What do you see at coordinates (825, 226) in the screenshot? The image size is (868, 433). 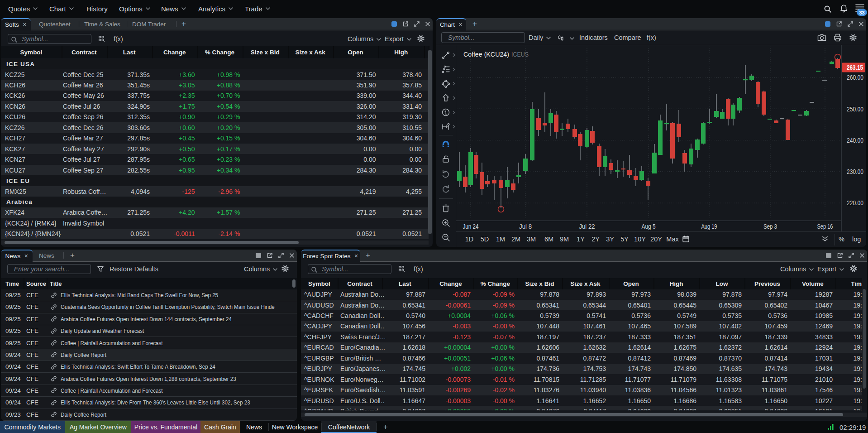 I see `svg-text: Sep 16` at bounding box center [825, 226].